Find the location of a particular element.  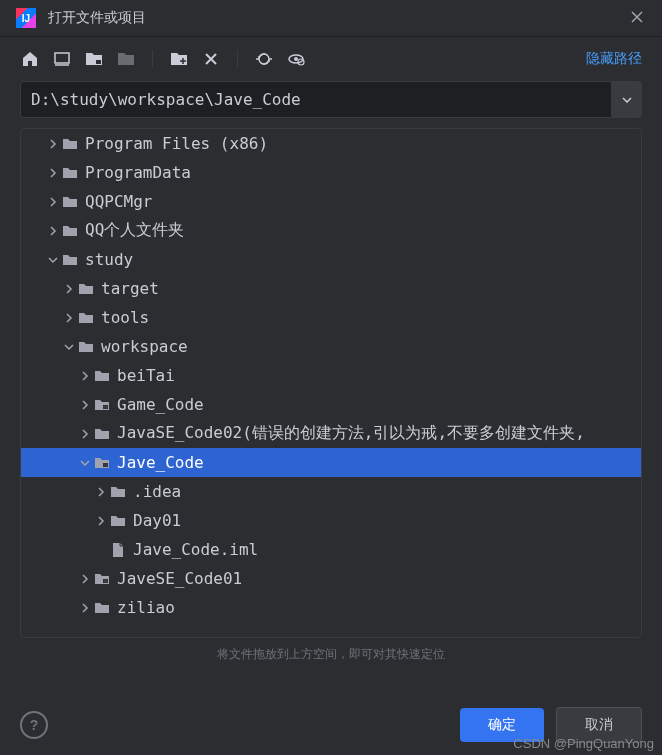

tree-row: JavaSE_Code02(错误的创建方法,引以为戒,不要多创建文件夹, is located at coordinates (331, 434).